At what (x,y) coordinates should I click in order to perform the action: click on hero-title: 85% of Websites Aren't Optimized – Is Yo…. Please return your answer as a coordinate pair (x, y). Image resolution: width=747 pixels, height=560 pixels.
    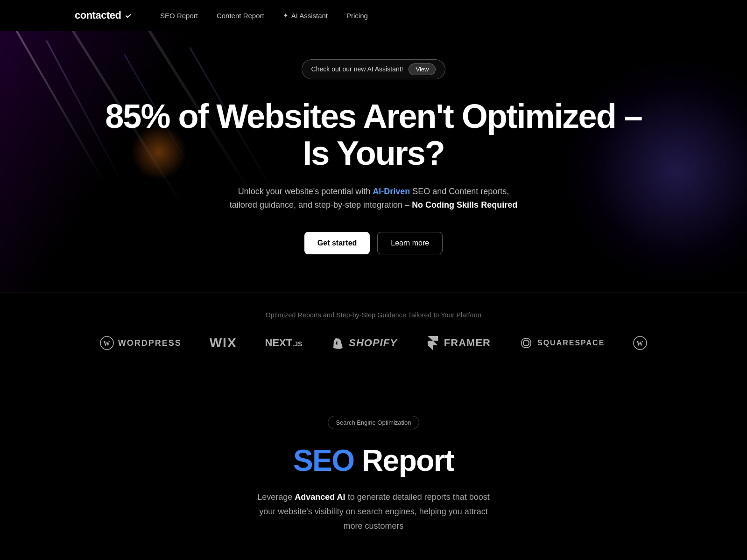
    Looking at the image, I should click on (374, 135).